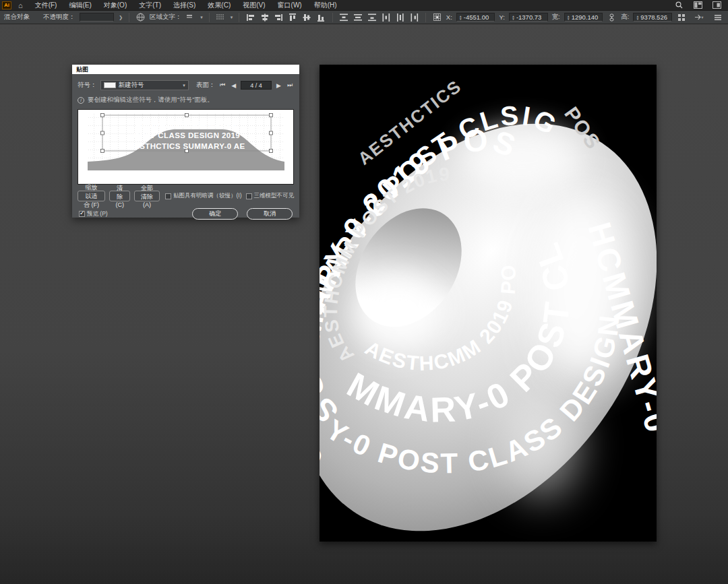 This screenshot has width=728, height=584. Describe the element at coordinates (528, 18) in the screenshot. I see `y-field: ▲▼-1370.73` at that location.